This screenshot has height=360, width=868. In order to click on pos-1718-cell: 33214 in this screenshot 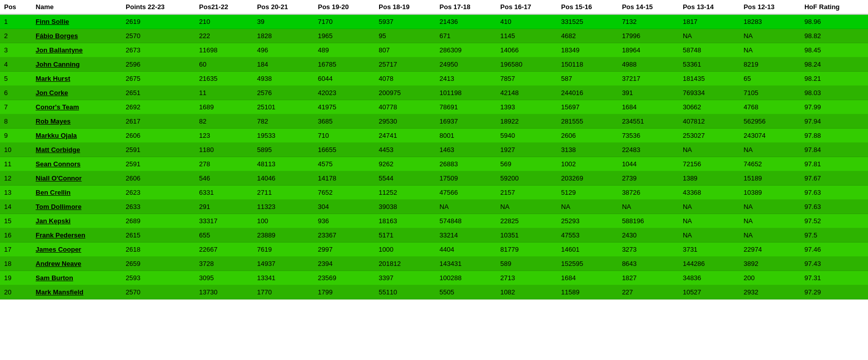, I will do `click(466, 235)`.